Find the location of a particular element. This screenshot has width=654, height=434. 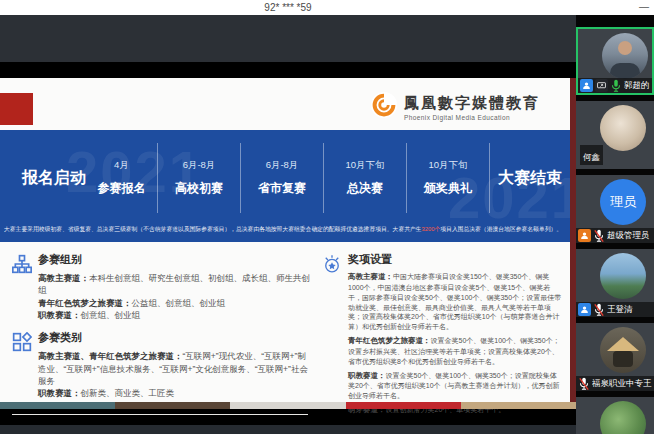

stage-name: 参赛报名 is located at coordinates (122, 188).